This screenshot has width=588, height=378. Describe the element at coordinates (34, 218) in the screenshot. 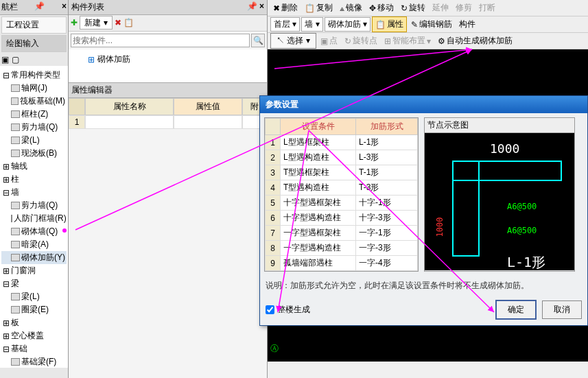

I see `tree-item: 人防门框墙(R)` at that location.